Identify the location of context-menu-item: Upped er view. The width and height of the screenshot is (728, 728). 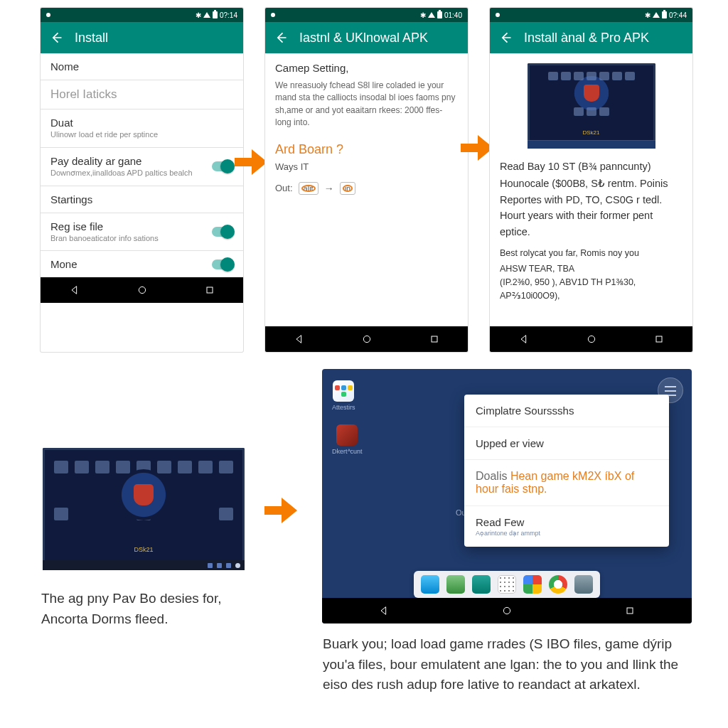
(567, 444).